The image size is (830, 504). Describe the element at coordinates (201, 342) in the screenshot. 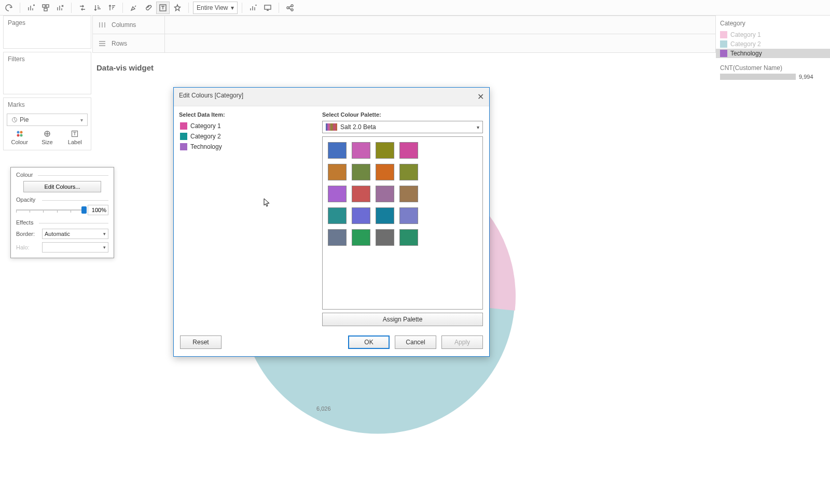

I see `reset-button: Reset` at that location.